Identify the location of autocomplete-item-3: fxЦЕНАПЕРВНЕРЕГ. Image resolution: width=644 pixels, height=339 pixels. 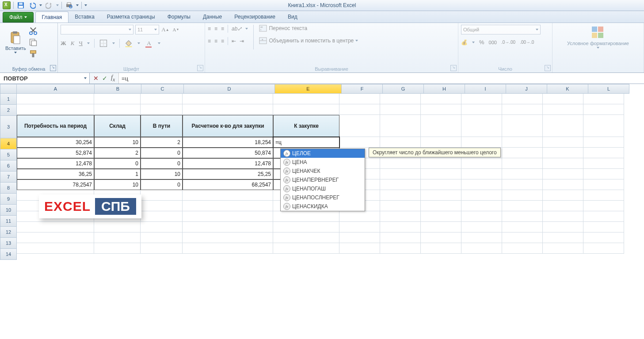
(323, 180).